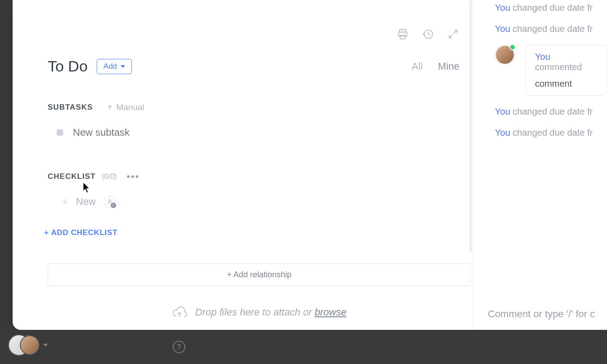 The height and width of the screenshot is (364, 607). Describe the element at coordinates (543, 57) in the screenshot. I see `comment-actor: You` at that location.